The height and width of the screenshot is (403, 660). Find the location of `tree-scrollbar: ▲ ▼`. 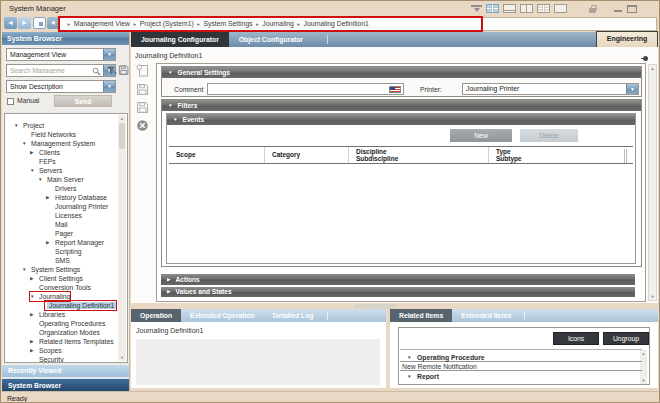

tree-scrollbar: ▲ ▼ is located at coordinates (122, 238).